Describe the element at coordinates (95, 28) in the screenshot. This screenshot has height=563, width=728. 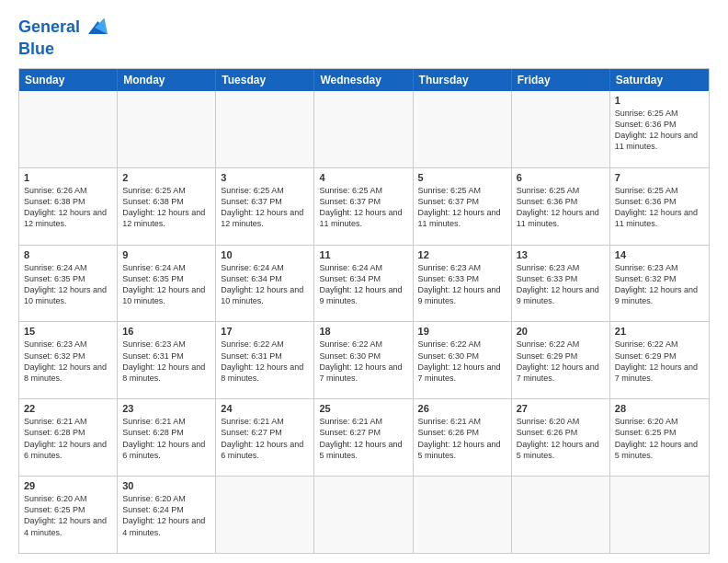
I see `logo-icon` at that location.